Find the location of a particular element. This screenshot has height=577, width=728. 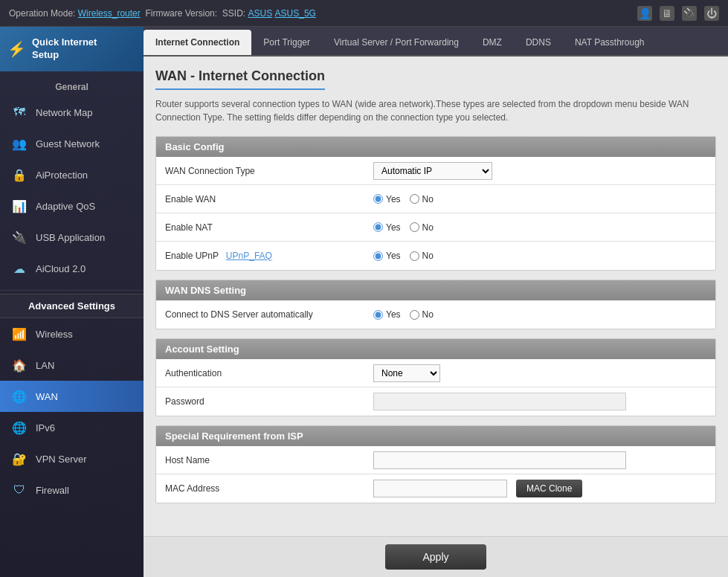

enable-upnp-row: Enable UPnP UPnP_FAQ Yes No is located at coordinates (436, 256).